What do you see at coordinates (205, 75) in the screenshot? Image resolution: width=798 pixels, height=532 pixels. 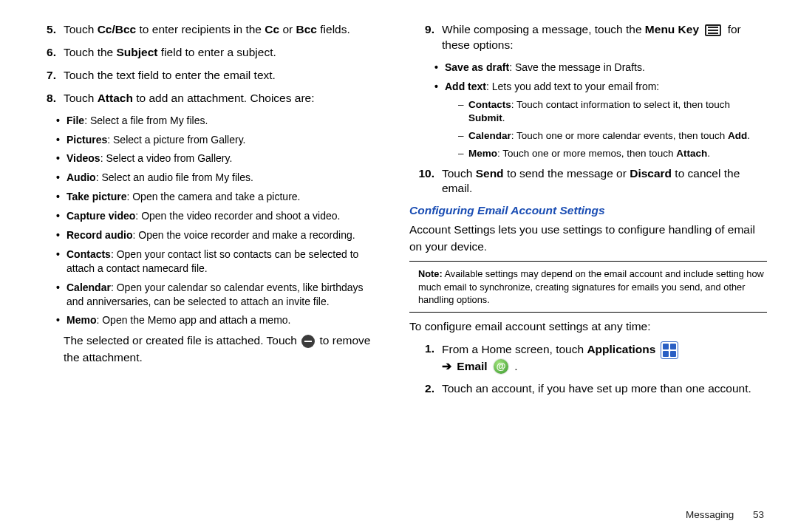 I see `step-7: 7. Touch the text field to enter the ema…` at bounding box center [205, 75].